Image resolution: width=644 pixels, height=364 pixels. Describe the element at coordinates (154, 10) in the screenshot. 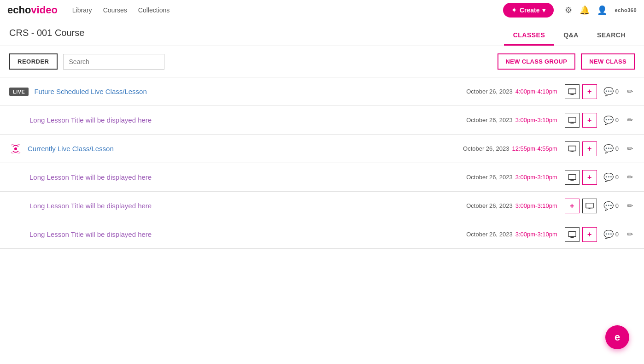

I see `nav-link-collections: Collections` at that location.